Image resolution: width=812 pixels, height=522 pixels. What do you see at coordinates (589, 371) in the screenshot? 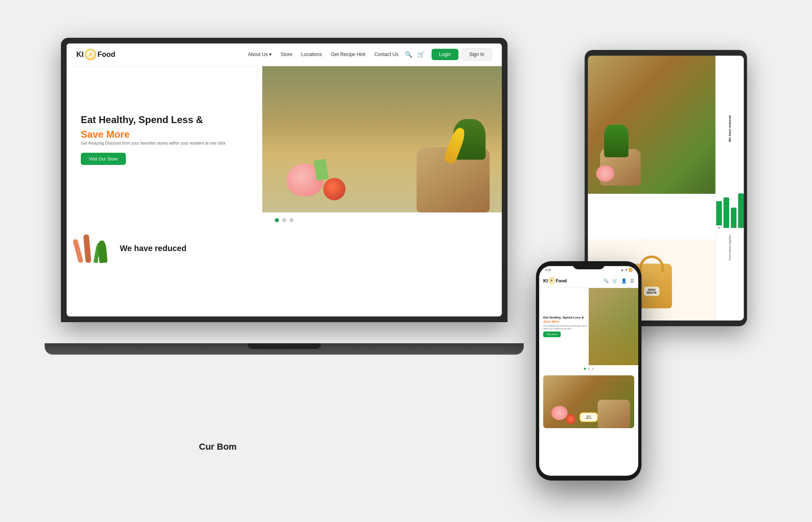
I see `phone-screen: 4:20 ▲ ✦ 📶 KI ⏱ Food 🔍 🛒 👤 ☰` at bounding box center [589, 371].